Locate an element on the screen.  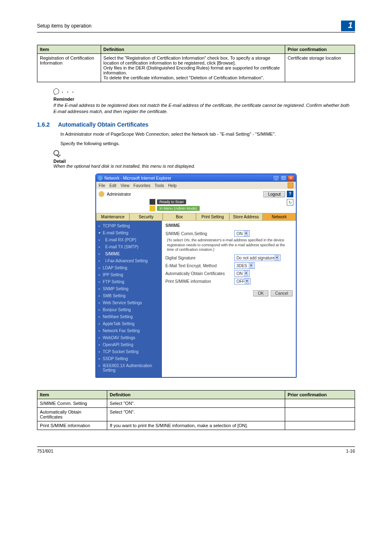
body-para-1: In Administrator mode of PageScope Web C… is located at coordinates (196, 134).